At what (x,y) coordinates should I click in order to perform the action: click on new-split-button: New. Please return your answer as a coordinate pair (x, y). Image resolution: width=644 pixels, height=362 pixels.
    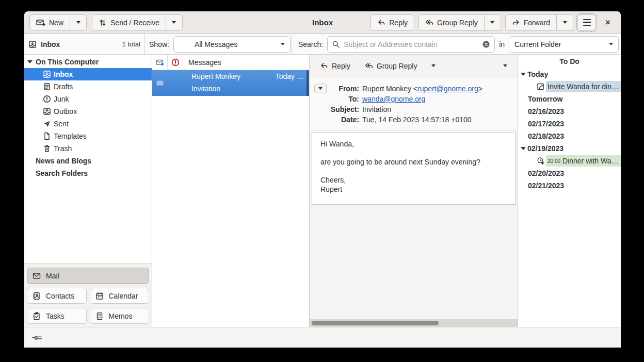
    Looking at the image, I should click on (58, 23).